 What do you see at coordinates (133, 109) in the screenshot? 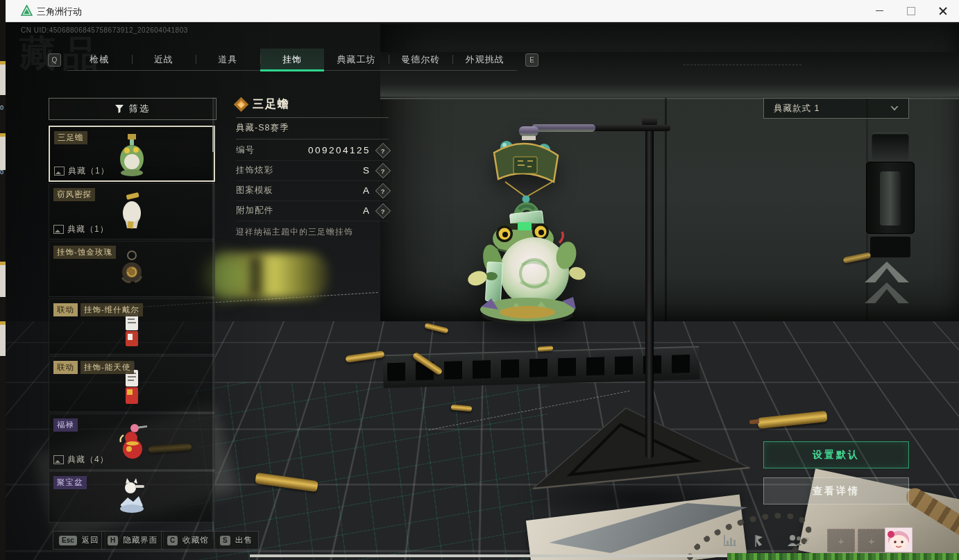
I see `filter-button: 筛选` at bounding box center [133, 109].